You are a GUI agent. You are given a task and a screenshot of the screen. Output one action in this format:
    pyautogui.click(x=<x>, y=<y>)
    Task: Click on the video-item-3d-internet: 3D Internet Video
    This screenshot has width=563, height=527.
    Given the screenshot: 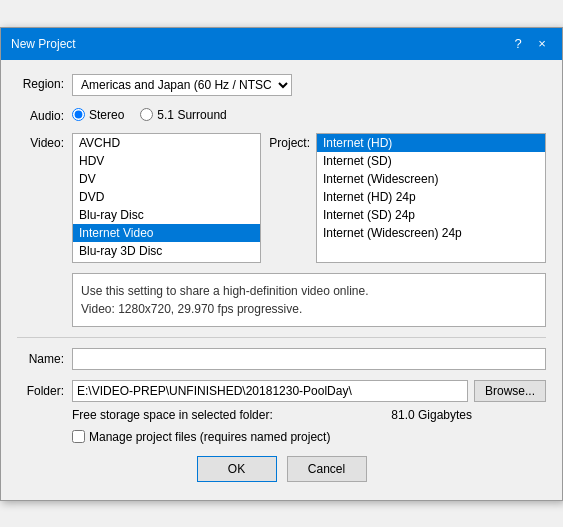 What is the action you would take?
    pyautogui.click(x=166, y=262)
    